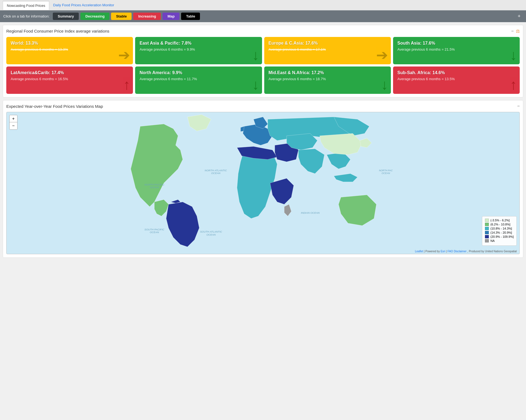 The height and width of the screenshot is (420, 526). I want to click on legend-item-5: (20.9% - 109.9%], so click(499, 237).